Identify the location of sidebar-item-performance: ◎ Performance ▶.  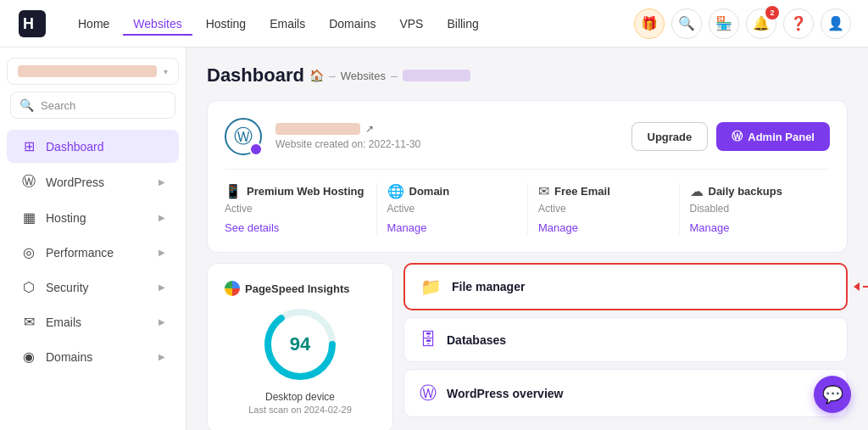
(93, 253).